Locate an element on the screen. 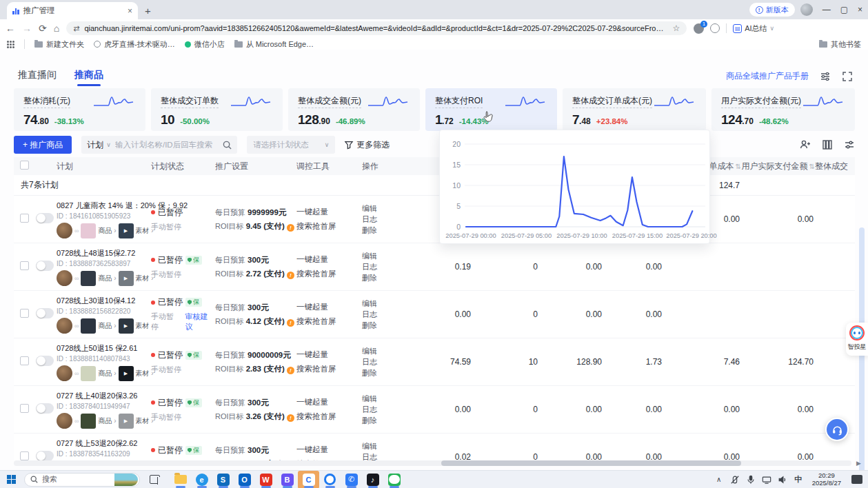 The height and width of the screenshot is (488, 868). column-header: 整体成交金额 is located at coordinates (831, 167).